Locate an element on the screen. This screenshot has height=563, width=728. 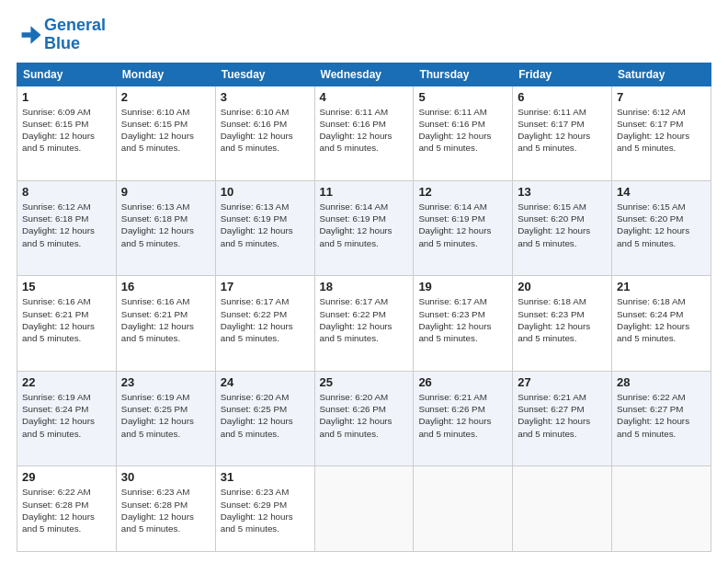
calendar-cell: 27 Sunrise: 6:21 AM Sunset: 6:27 PM Dayl… is located at coordinates (563, 418).